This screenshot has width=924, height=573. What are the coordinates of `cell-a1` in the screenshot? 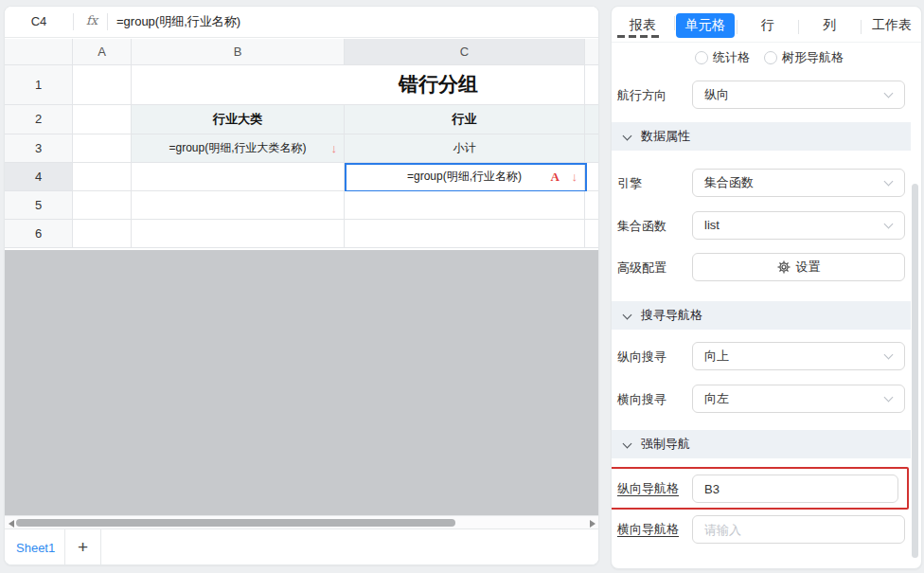 It's located at (102, 85).